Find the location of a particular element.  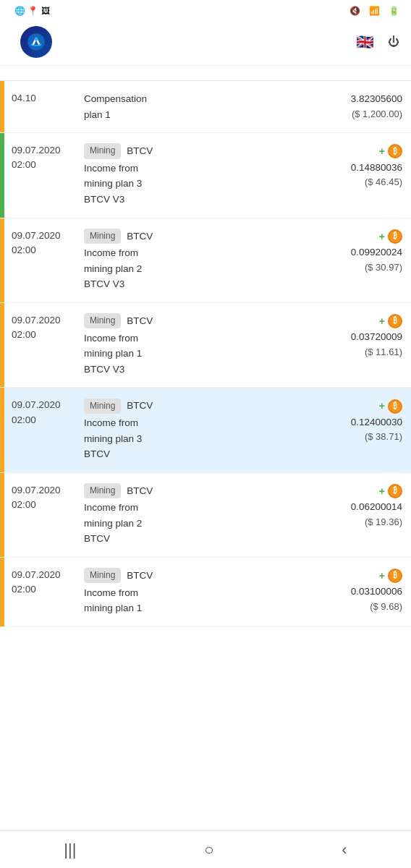

signal-bars: 📶 is located at coordinates (375, 11).